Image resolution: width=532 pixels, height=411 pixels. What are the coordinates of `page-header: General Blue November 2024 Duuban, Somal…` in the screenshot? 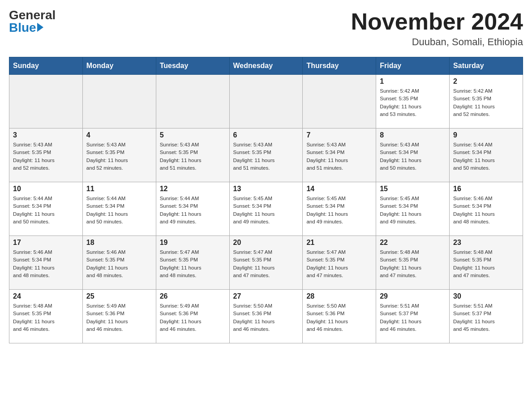 It's located at (266, 29).